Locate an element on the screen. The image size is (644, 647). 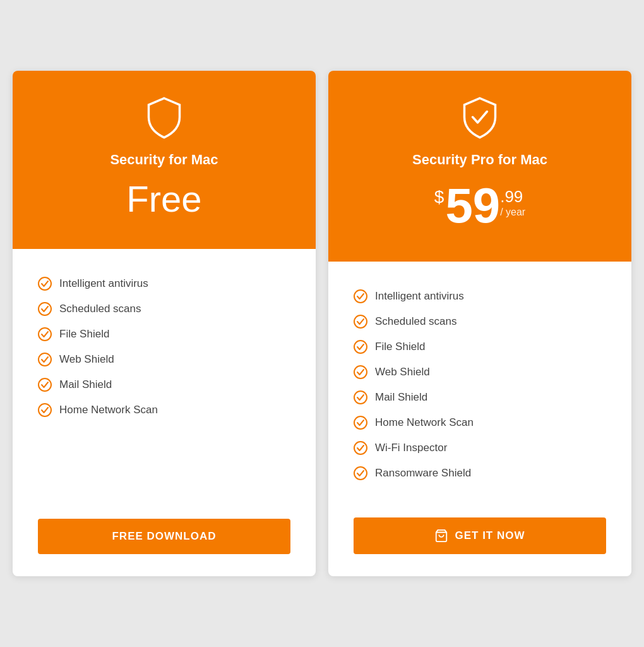
card-title-free: Security for Mac is located at coordinates (164, 160).